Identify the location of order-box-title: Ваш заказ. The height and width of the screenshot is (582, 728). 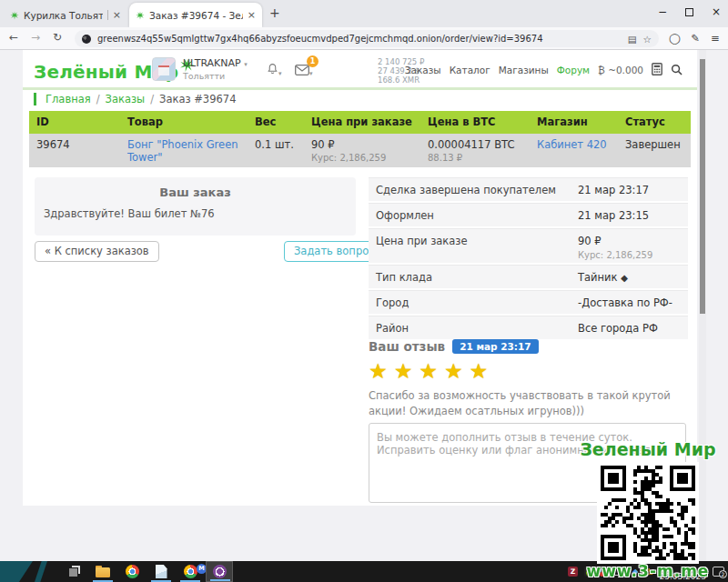
(195, 188).